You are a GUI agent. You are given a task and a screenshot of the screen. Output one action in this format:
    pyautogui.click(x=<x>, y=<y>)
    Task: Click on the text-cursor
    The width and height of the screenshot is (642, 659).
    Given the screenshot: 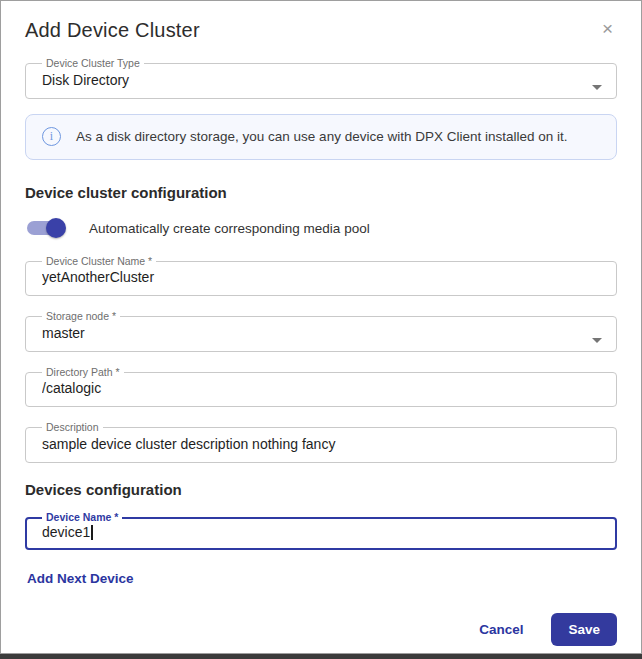 What is the action you would take?
    pyautogui.click(x=92, y=532)
    